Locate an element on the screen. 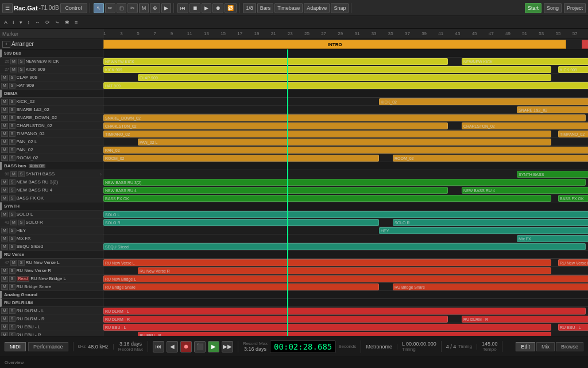 This screenshot has width=588, height=368. record-btn: ⏺ is located at coordinates (218, 8).